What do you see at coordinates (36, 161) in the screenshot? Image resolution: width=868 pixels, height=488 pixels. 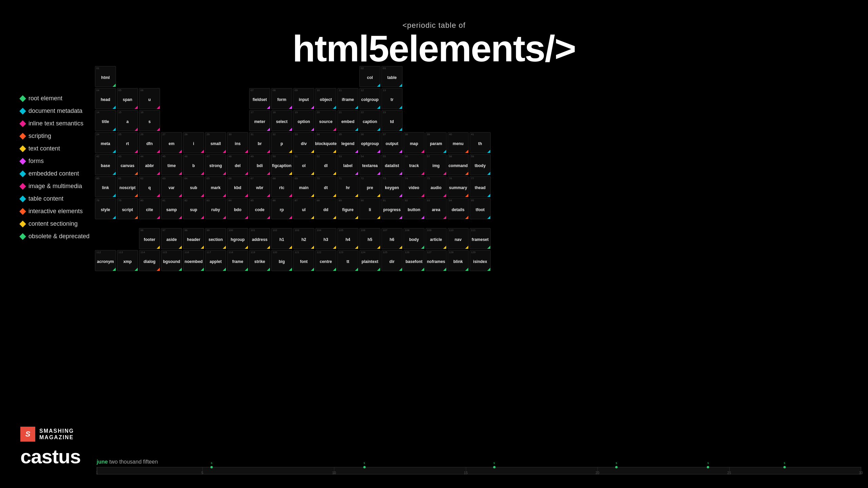 I see `legend-label: forms` at bounding box center [36, 161].